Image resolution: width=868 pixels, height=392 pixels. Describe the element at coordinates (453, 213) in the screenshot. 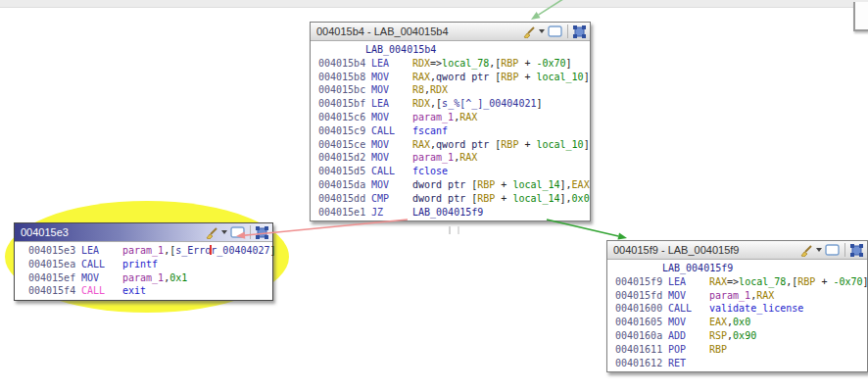

I see `instruction-row: 004015e1JZLAB_004015f9` at that location.